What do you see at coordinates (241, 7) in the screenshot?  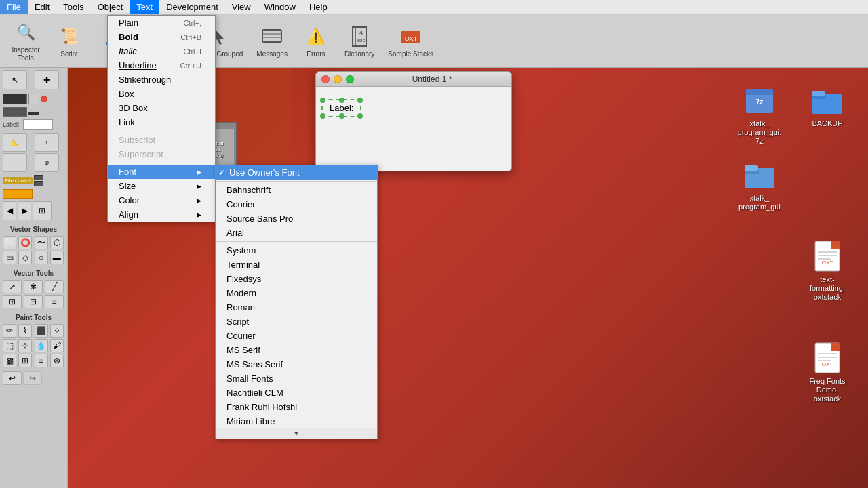 I see `menubar-view: View` at bounding box center [241, 7].